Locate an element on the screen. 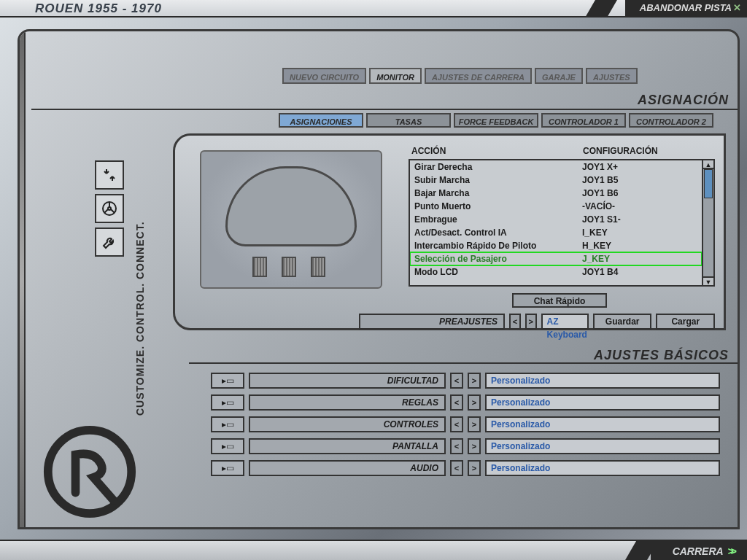  binding-action: Selección de Pasajero is located at coordinates (498, 259).